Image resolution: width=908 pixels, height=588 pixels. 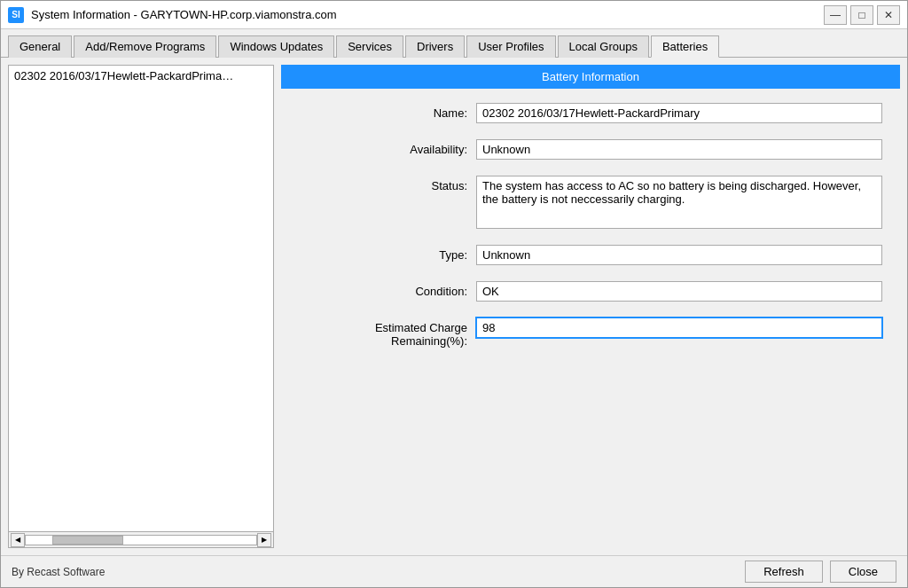 I want to click on scroll-left-arrow: ◀, so click(x=18, y=540).